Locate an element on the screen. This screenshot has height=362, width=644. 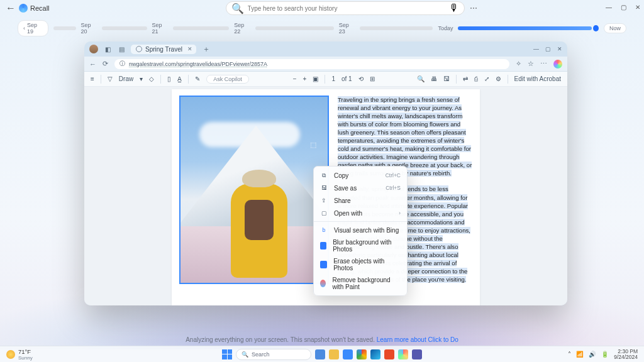
page-current: 1 is located at coordinates (333, 79).